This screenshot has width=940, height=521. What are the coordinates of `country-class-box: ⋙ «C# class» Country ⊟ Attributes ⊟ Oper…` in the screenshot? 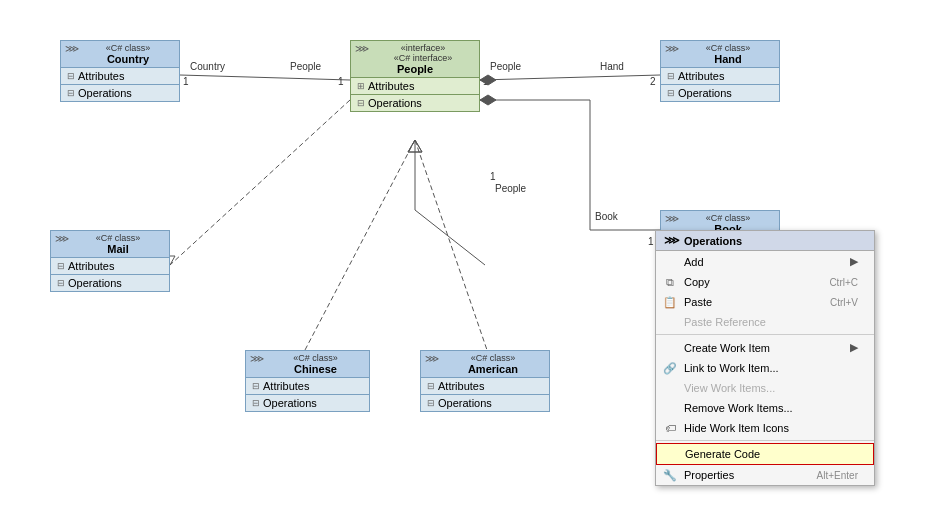 It's located at (120, 71).